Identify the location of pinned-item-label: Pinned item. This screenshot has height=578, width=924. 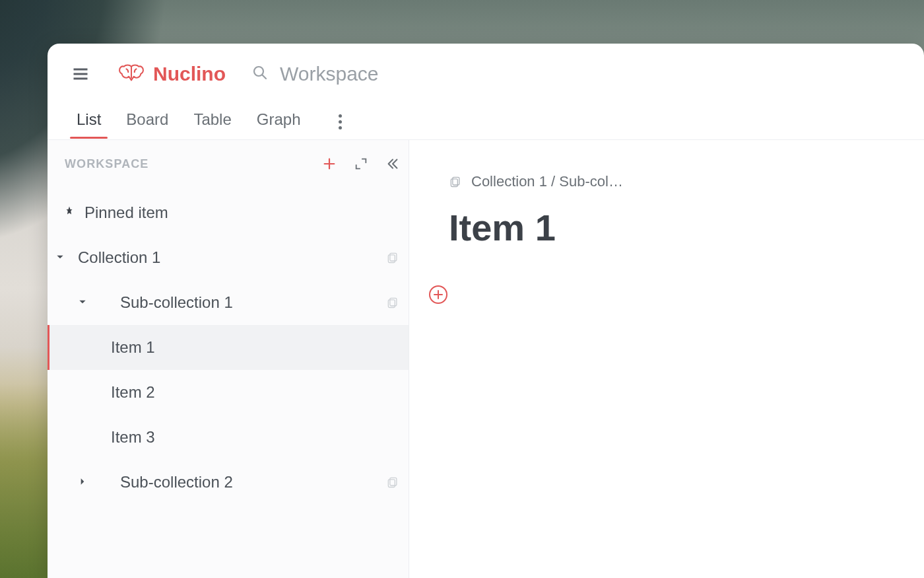
(127, 213).